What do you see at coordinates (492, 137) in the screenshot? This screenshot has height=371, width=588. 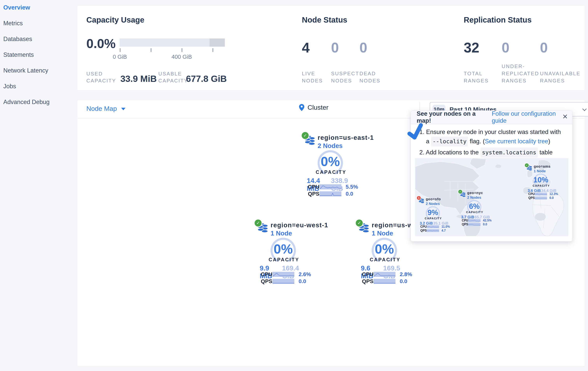 I see `popup-step: 1. Ensure every node in your cluster was…` at bounding box center [492, 137].